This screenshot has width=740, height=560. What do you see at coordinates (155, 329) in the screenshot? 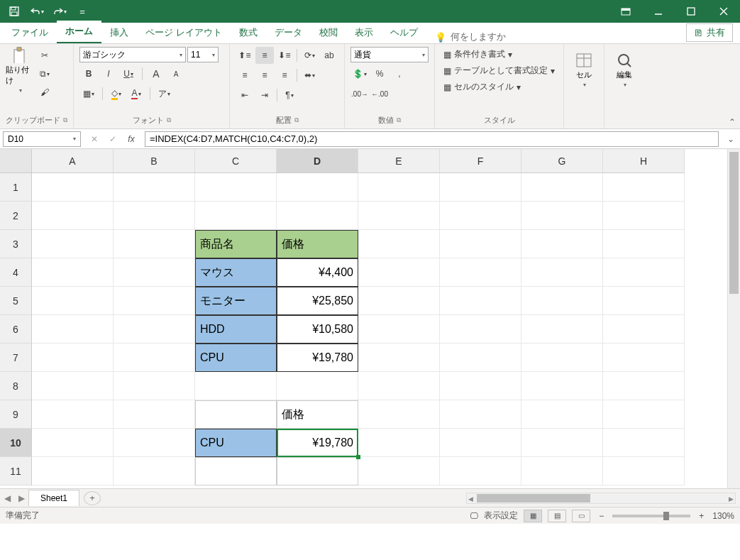
I see `cell-b6` at bounding box center [155, 329].